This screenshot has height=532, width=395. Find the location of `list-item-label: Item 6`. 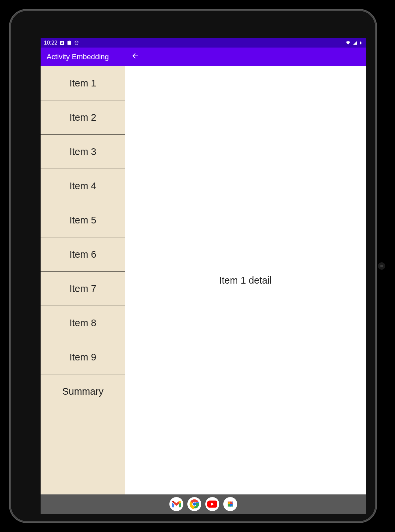

list-item-label: Item 6 is located at coordinates (83, 255).